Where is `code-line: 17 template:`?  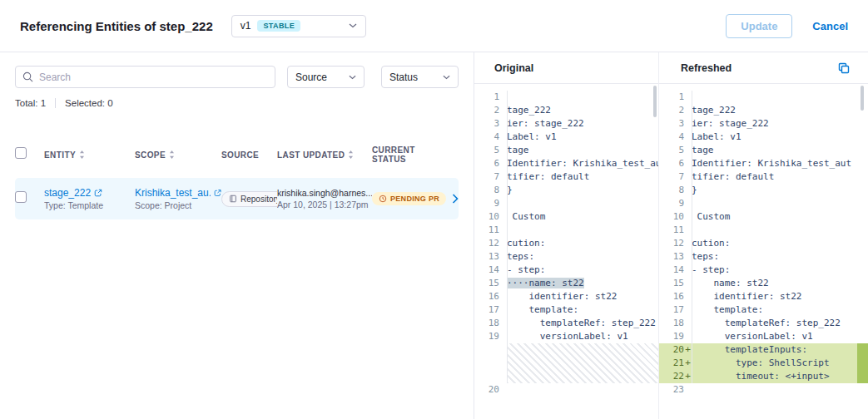
code-line: 17 template: is located at coordinates (764, 310).